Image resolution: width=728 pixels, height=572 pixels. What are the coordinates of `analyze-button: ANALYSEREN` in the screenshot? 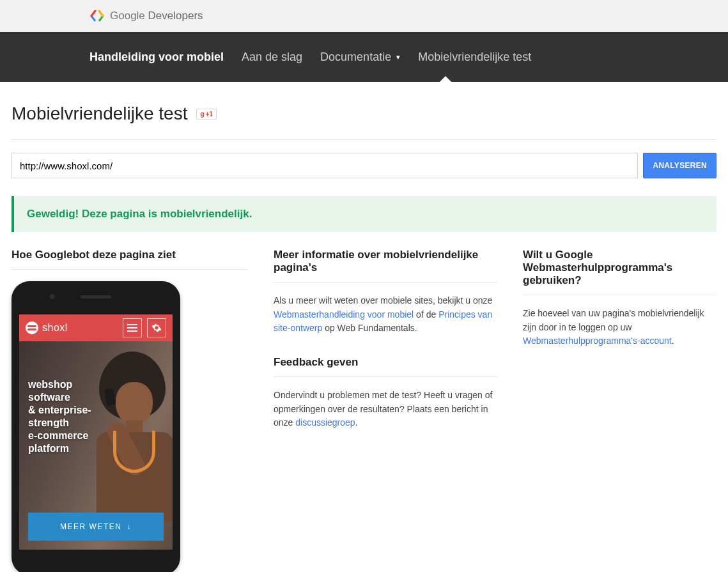 It's located at (680, 166).